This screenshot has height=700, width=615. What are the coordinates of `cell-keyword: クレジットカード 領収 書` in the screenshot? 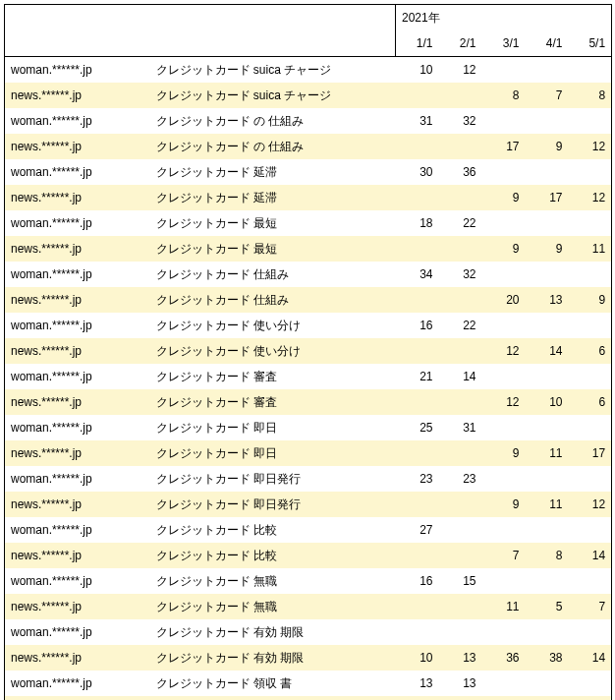 It's located at (273, 683).